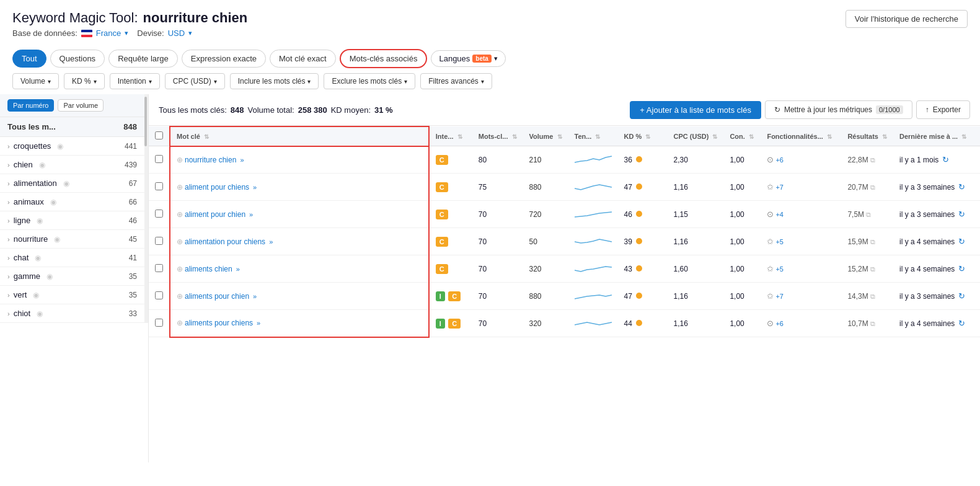  What do you see at coordinates (217, 187) in the screenshot?
I see `keyword-link: aliment pour chiens` at bounding box center [217, 187].